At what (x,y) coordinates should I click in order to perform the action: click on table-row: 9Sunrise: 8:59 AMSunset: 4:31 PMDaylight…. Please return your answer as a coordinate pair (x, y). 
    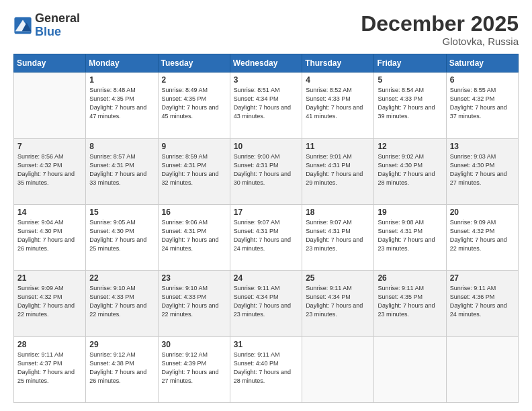
    Looking at the image, I should click on (193, 171).